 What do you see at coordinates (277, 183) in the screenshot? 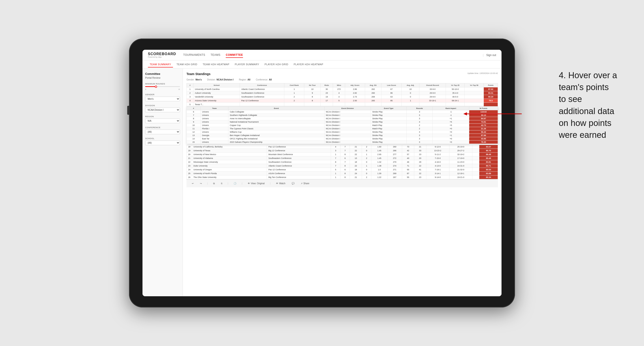
I see `watch-icon: 👁` at bounding box center [277, 183].